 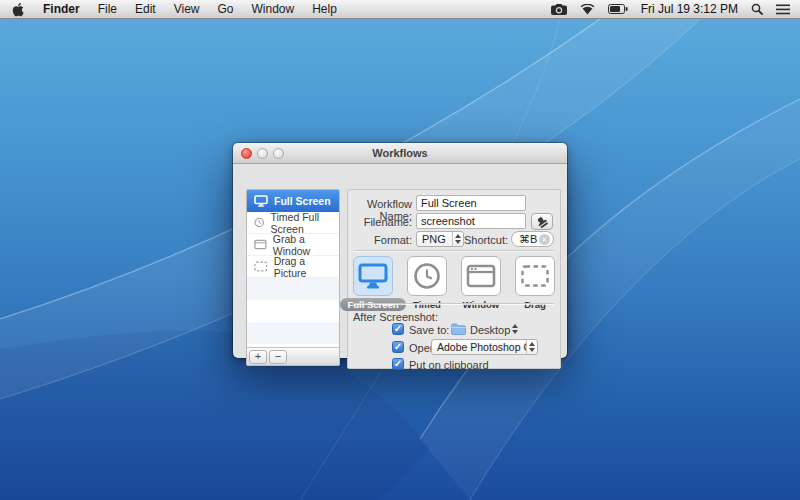 What do you see at coordinates (471, 221) in the screenshot?
I see `filename-input` at bounding box center [471, 221].